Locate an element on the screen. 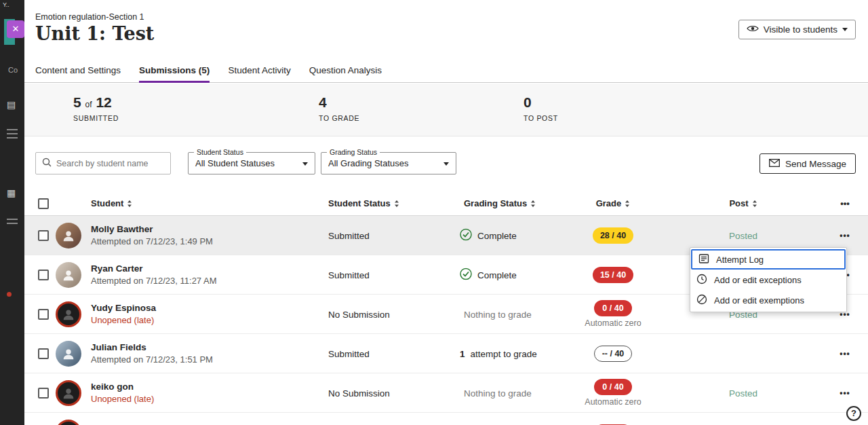 This screenshot has height=425, width=868. grid-icon: ▦ is located at coordinates (11, 193).